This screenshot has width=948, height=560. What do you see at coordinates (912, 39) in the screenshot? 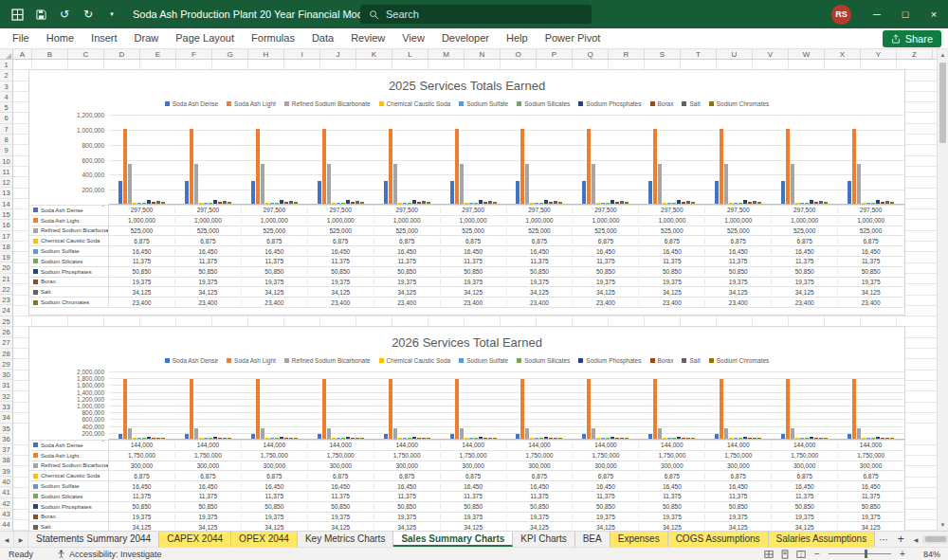
I see `share-button: Share` at bounding box center [912, 39].